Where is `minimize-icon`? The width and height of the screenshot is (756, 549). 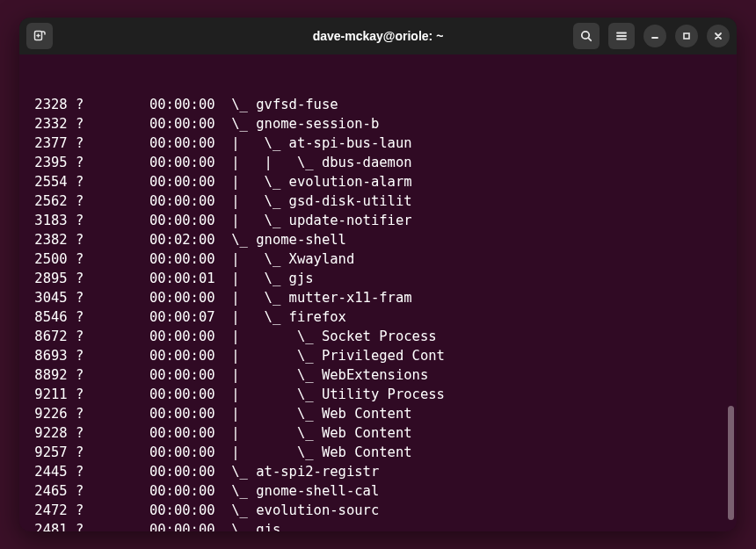
minimize-icon is located at coordinates (655, 36).